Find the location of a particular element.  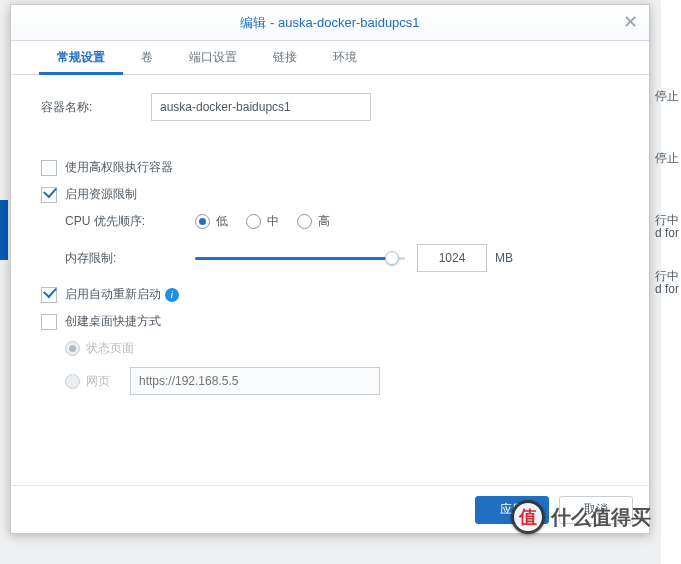

container-name-label: 容器名称: is located at coordinates (96, 108).